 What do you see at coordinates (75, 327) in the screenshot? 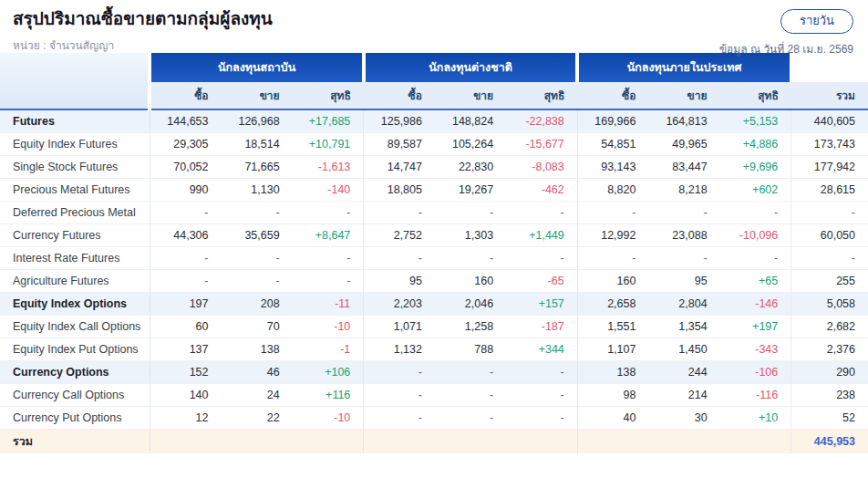
I see `row-label: Equity Index Call Options` at bounding box center [75, 327].